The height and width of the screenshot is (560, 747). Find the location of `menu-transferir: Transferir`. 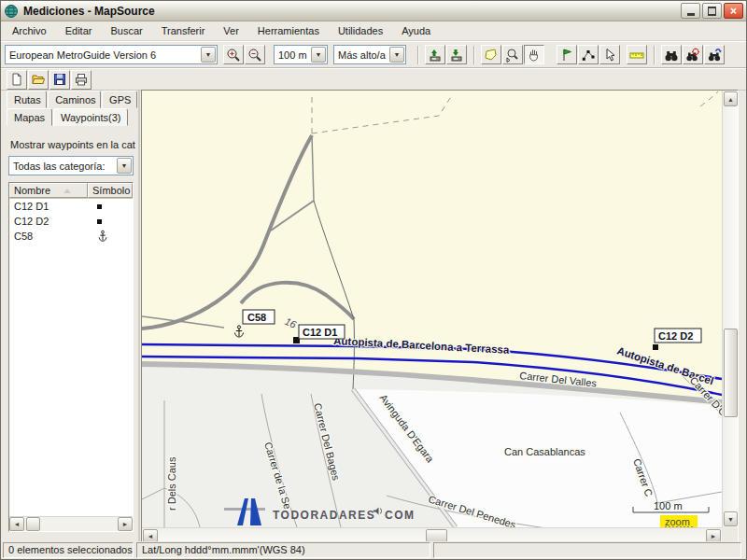

menu-transferir: Transferir is located at coordinates (183, 31).